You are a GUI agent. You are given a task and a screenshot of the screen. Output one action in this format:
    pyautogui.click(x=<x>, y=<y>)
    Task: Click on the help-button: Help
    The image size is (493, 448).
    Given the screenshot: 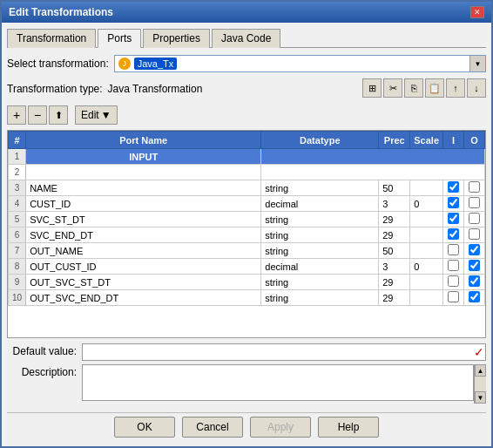 What is the action you would take?
    pyautogui.click(x=348, y=427)
    